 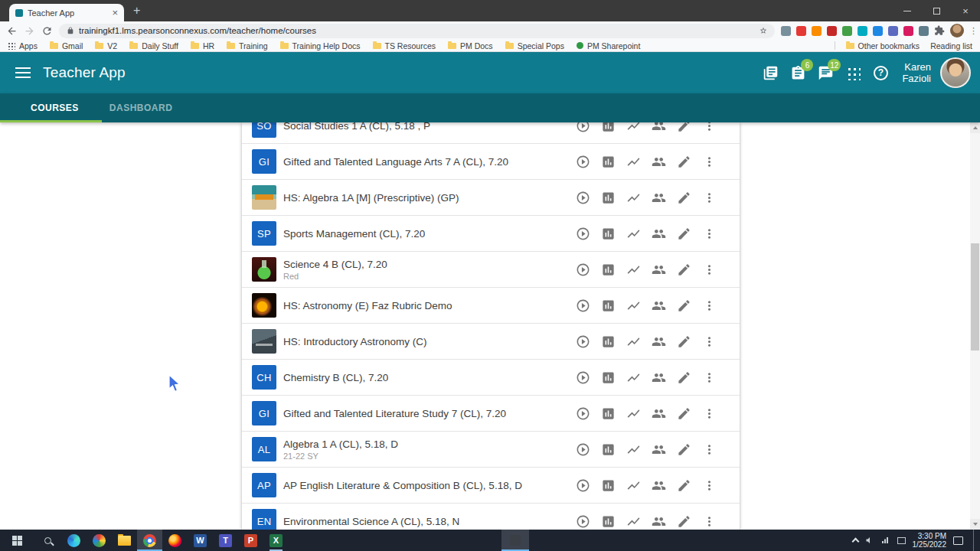 What do you see at coordinates (175, 540) in the screenshot?
I see `taskbar-app-firefox` at bounding box center [175, 540].